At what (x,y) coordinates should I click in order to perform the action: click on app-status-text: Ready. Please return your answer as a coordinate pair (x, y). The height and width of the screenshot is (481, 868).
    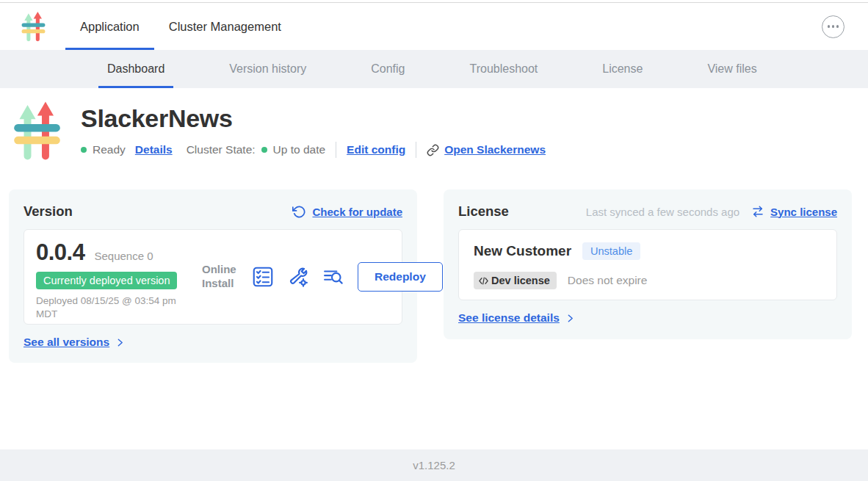
    Looking at the image, I should click on (109, 150).